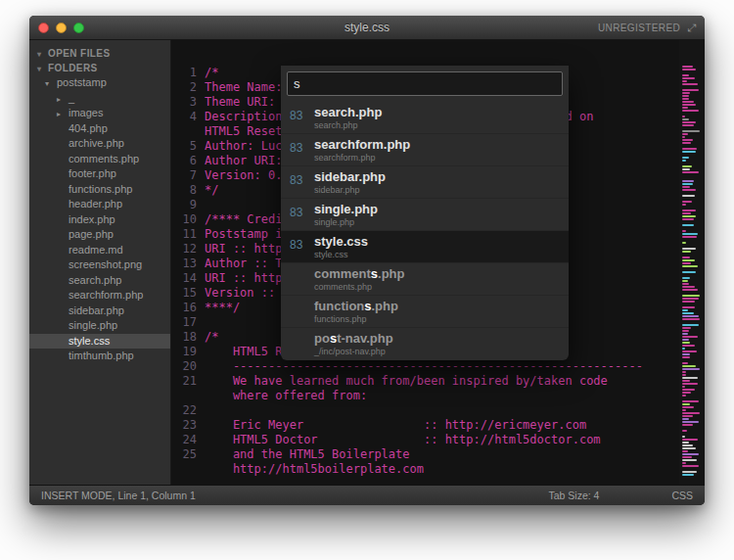 Image resolution: width=734 pixels, height=560 pixels. I want to click on sidebar-item-readme-md: readme.md, so click(100, 251).